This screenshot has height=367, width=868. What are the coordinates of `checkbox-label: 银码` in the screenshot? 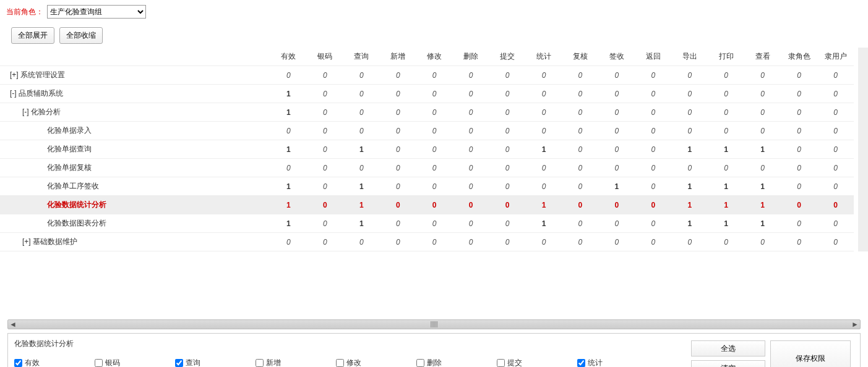 It's located at (113, 362).